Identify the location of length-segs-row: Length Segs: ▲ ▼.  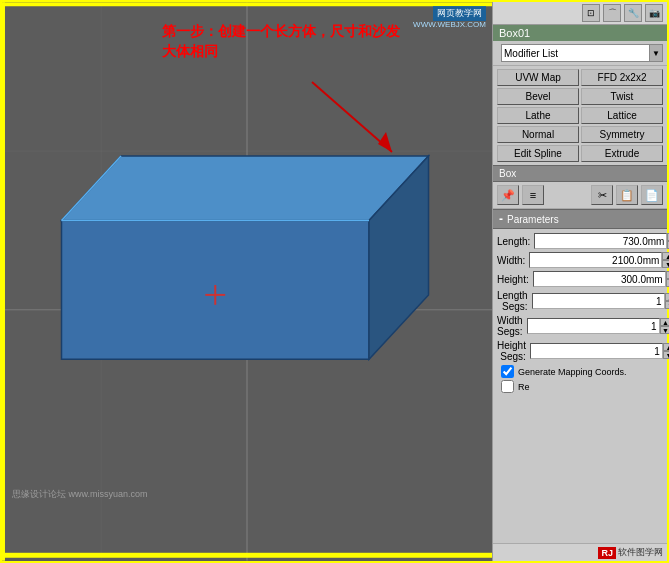
(580, 301).